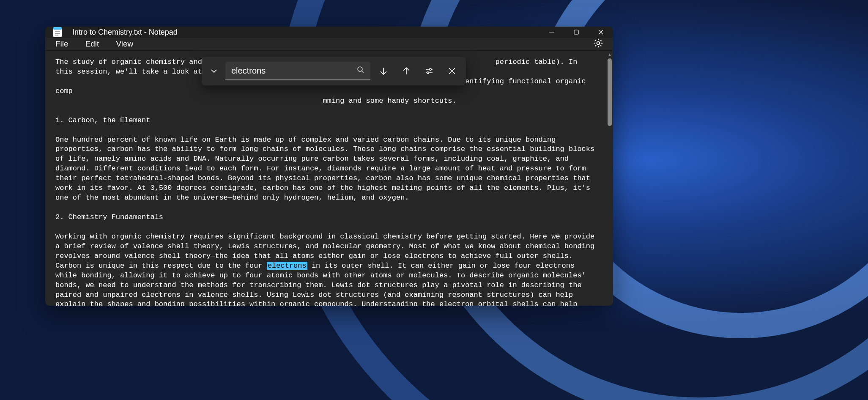  What do you see at coordinates (214, 71) in the screenshot?
I see `expand-replace-button` at bounding box center [214, 71].